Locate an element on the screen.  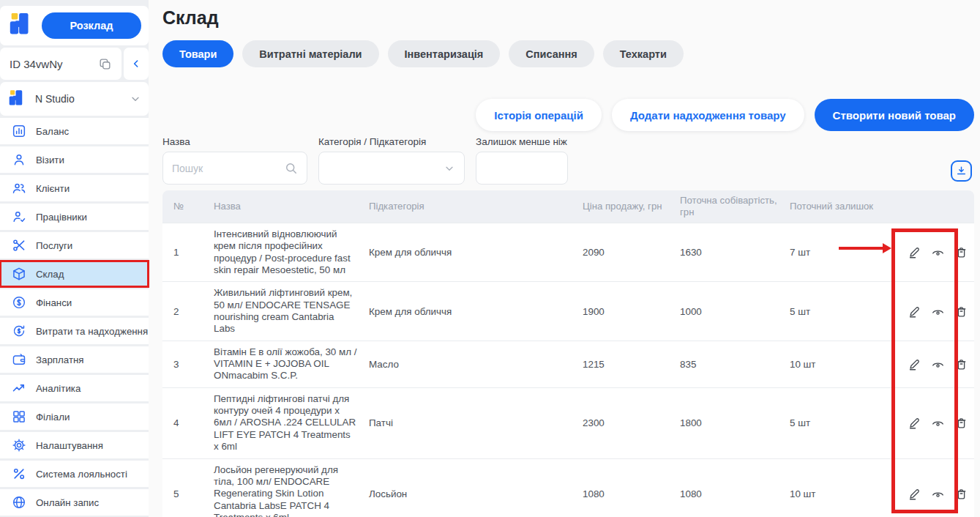
sidebar-item-label: Зарплатня is located at coordinates (60, 360).